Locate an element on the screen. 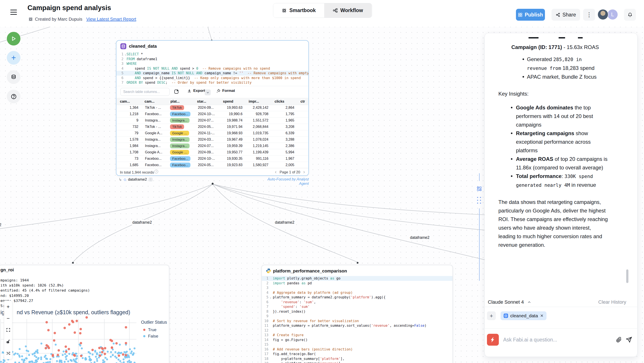 The height and width of the screenshot is (363, 644). chip-menu-icon: ⋮ is located at coordinates (151, 180).